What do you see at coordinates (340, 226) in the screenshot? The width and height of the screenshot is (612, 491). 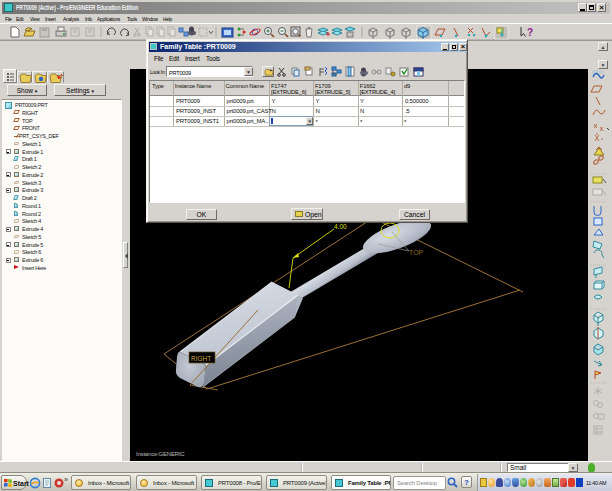 I see `svg-text: 4.00` at bounding box center [340, 226].